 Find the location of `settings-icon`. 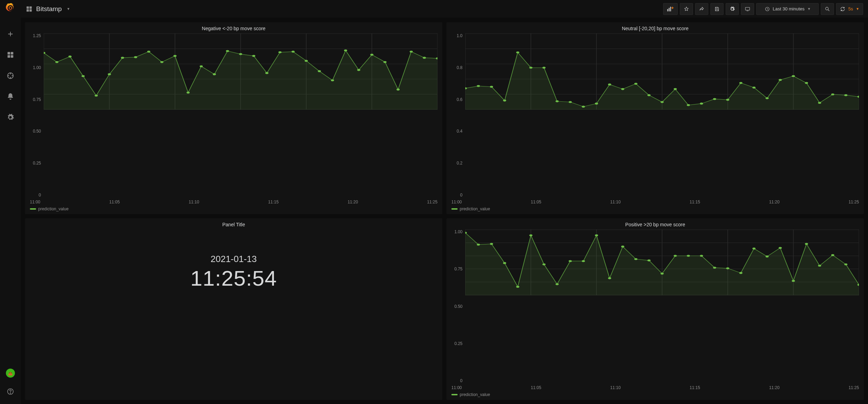

settings-icon is located at coordinates (10, 117).